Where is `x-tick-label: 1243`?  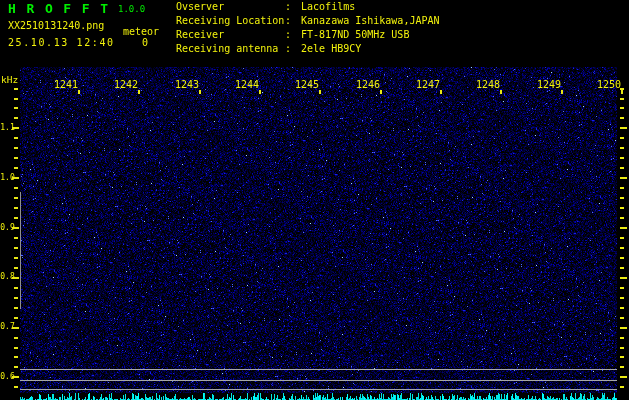
x-tick-label: 1243 is located at coordinates (187, 85).